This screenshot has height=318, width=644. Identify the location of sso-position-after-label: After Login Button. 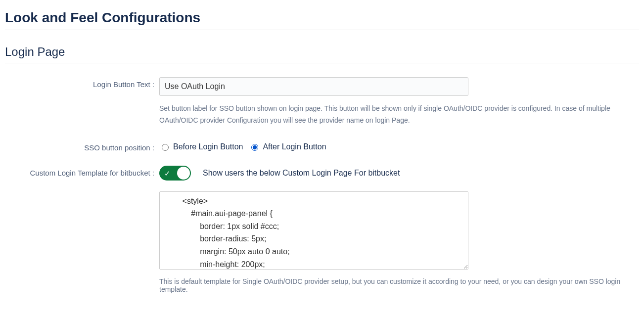
(294, 147).